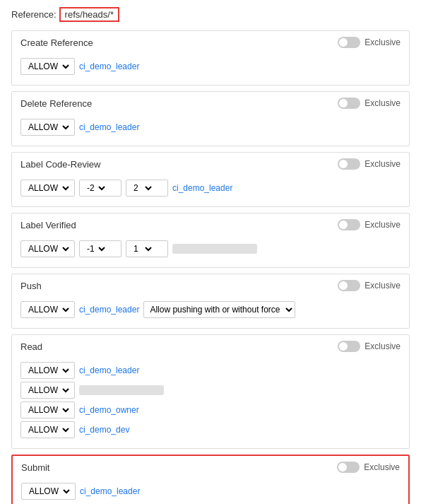 The height and width of the screenshot is (504, 421). I want to click on rule-row: ALLOWDENYBLOCK-2-1012-2-1012, so click(210, 249).